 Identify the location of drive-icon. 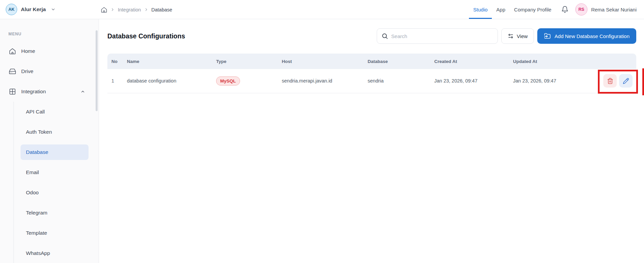
(12, 71).